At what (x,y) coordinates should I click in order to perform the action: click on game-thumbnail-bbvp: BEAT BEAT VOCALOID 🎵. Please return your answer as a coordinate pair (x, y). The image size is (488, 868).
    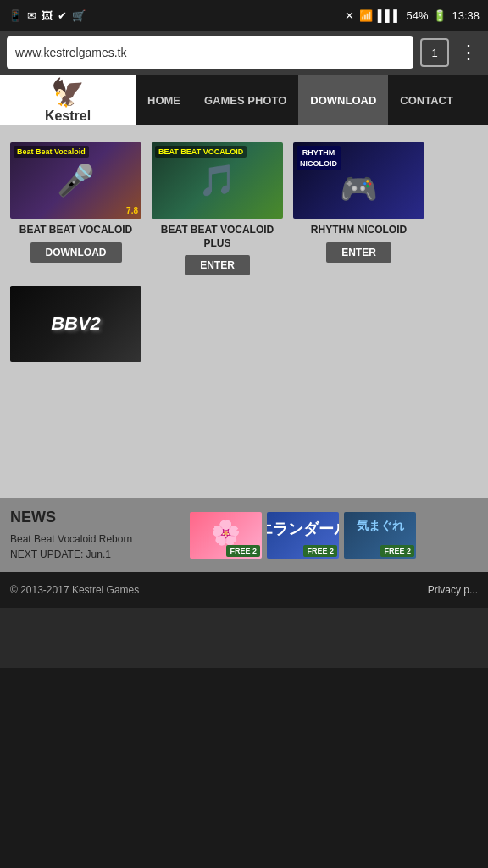
    Looking at the image, I should click on (217, 181).